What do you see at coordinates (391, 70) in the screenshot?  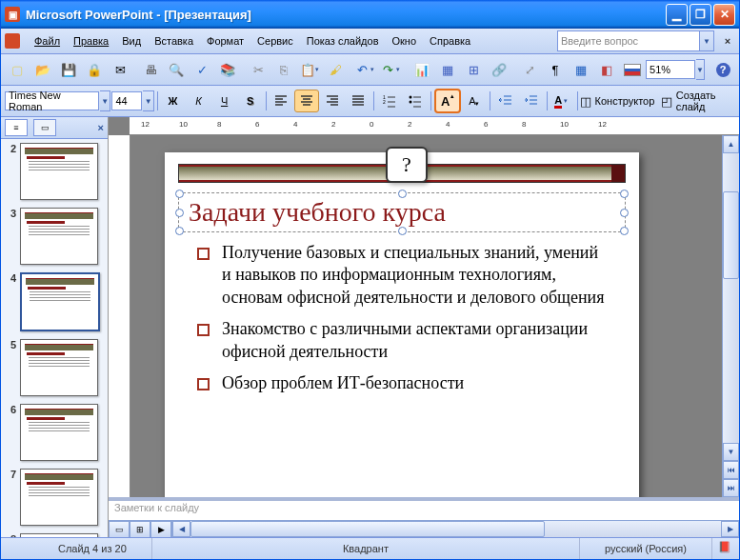 I see `redo-button: ↷▾` at bounding box center [391, 70].